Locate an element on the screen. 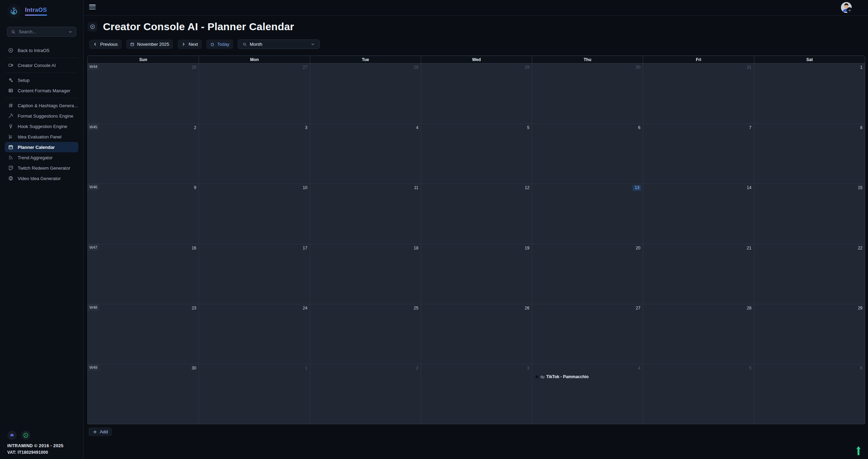 This screenshot has width=868, height=459. lightbulb-icon is located at coordinates (11, 126).